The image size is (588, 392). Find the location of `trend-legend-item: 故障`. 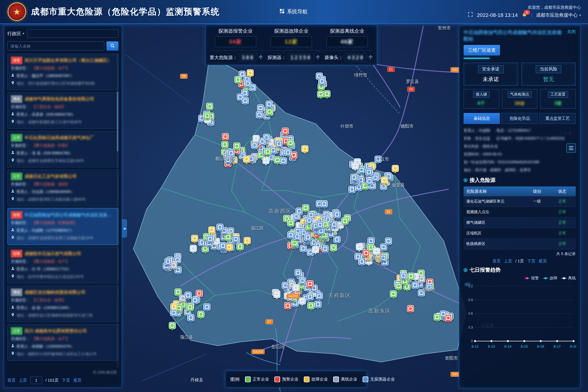

trend-legend-item: 故障 is located at coordinates (550, 278).